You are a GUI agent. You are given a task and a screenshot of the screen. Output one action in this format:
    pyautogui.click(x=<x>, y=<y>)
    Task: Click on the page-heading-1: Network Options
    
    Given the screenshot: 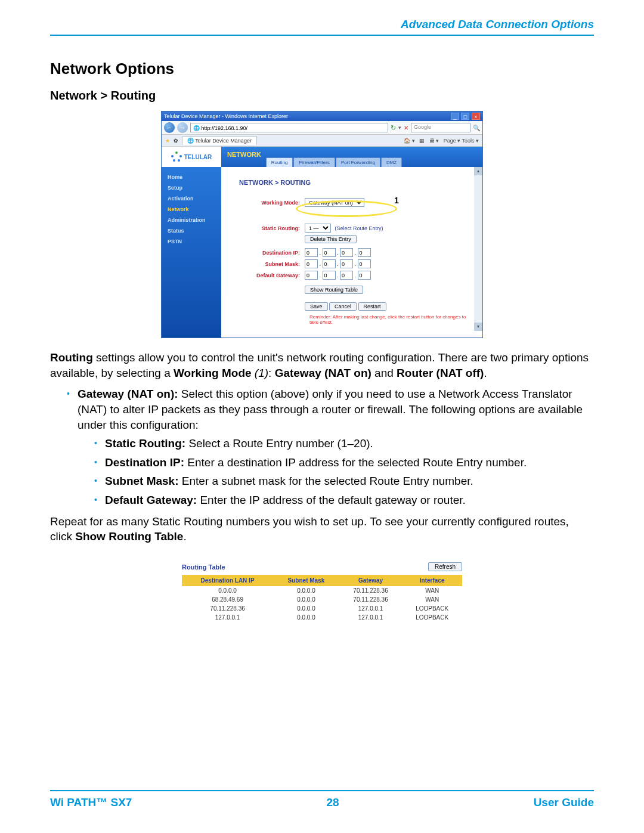 What is the action you would take?
    pyautogui.click(x=322, y=69)
    